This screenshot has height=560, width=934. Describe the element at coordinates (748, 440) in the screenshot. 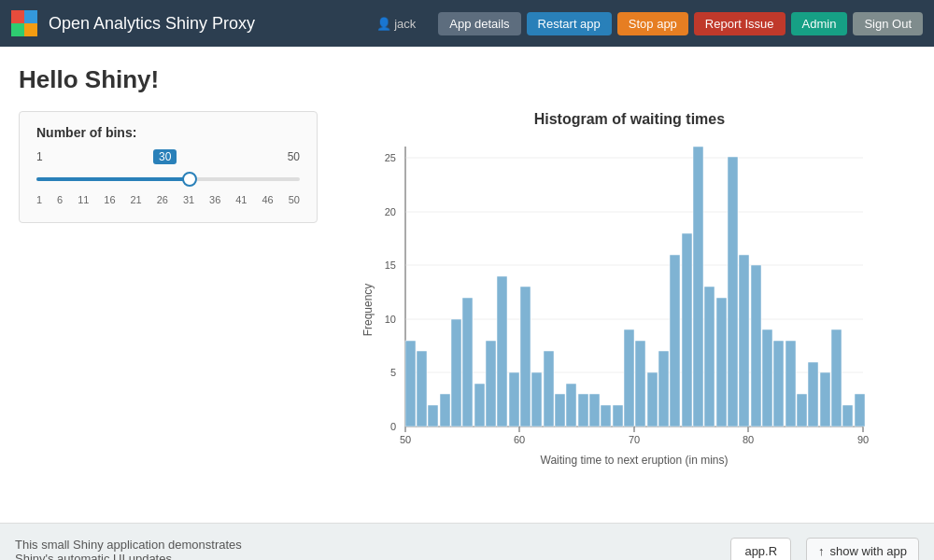

I see `svg-text: 80` at that location.